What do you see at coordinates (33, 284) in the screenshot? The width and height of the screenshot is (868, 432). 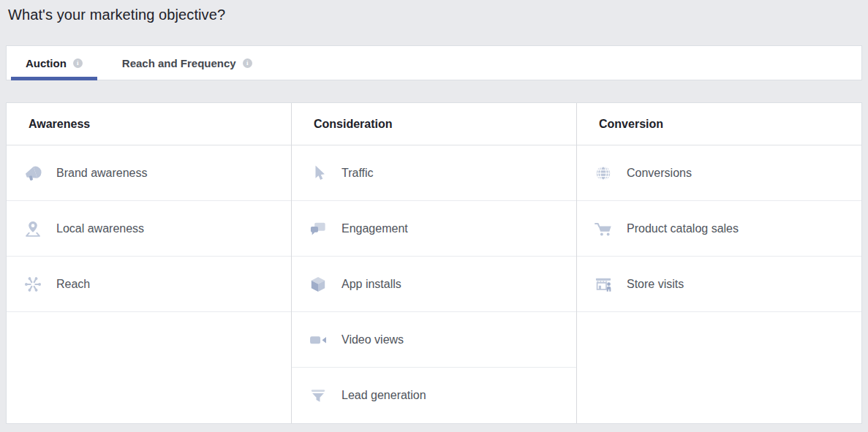 I see `reach-asterisk-icon` at bounding box center [33, 284].